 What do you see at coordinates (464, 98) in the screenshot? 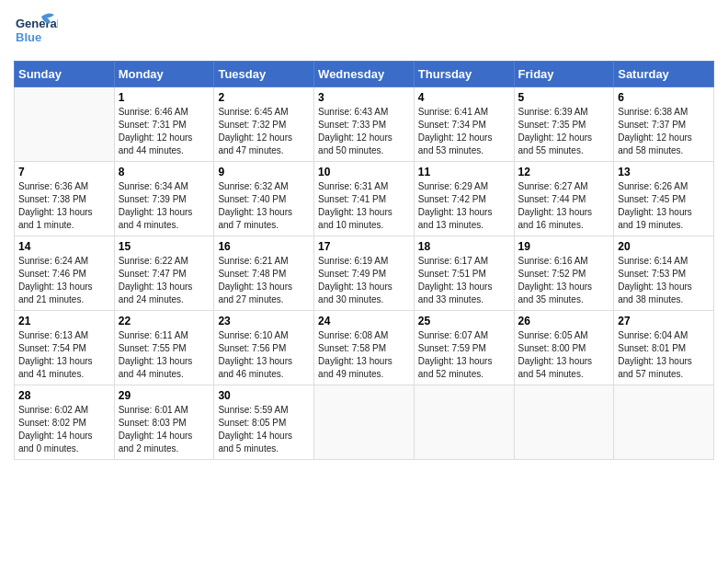
I see `day-number: 4` at bounding box center [464, 98].